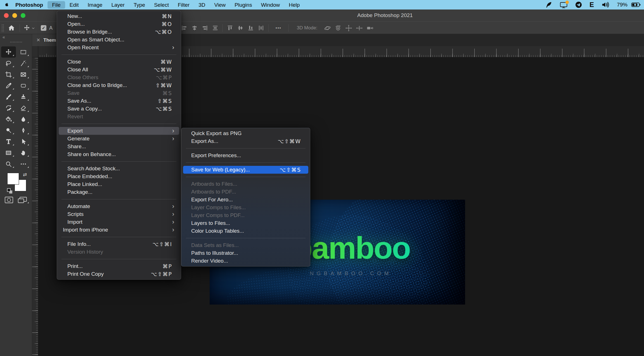 Image resolution: width=644 pixels, height=356 pixels. I want to click on patch-tool, so click(23, 86).